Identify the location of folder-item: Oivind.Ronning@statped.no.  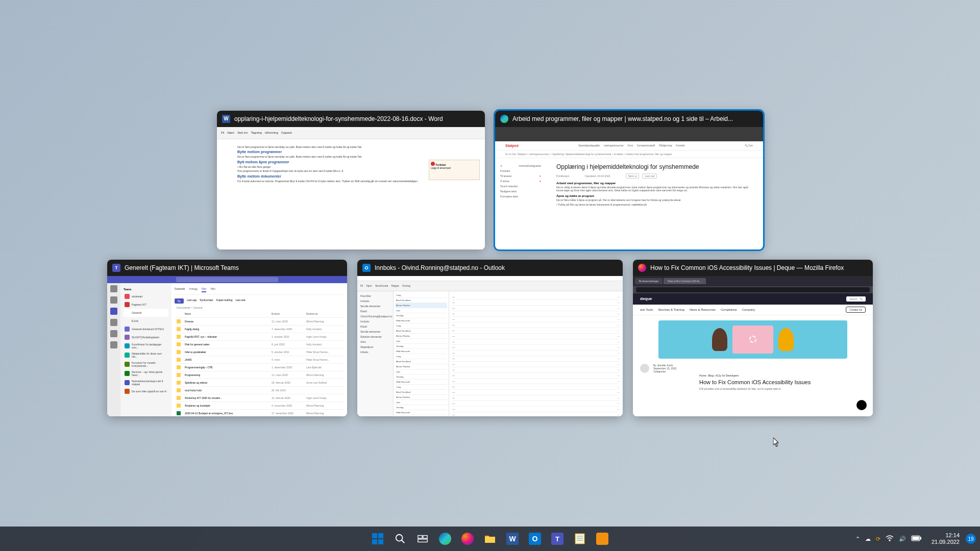
(375, 316).